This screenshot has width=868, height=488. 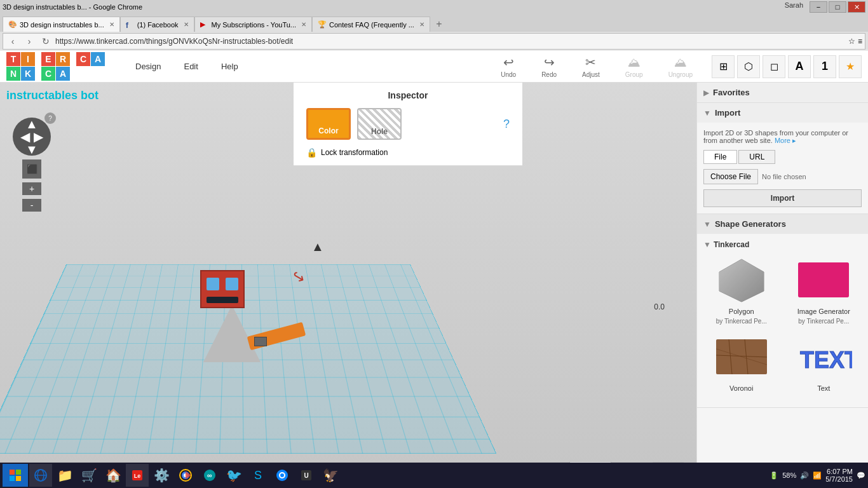 What do you see at coordinates (306, 475) in the screenshot?
I see `taskbar-unity: U` at bounding box center [306, 475].